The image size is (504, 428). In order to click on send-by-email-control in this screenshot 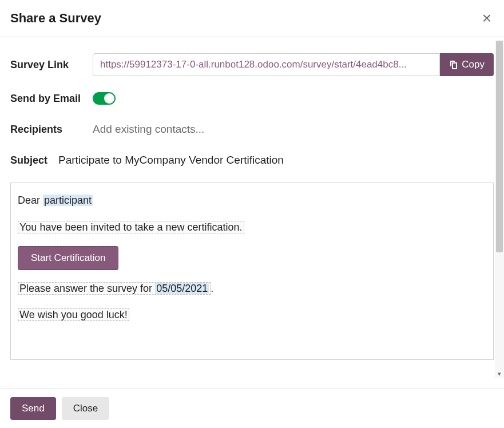, I will do `click(293, 98)`.